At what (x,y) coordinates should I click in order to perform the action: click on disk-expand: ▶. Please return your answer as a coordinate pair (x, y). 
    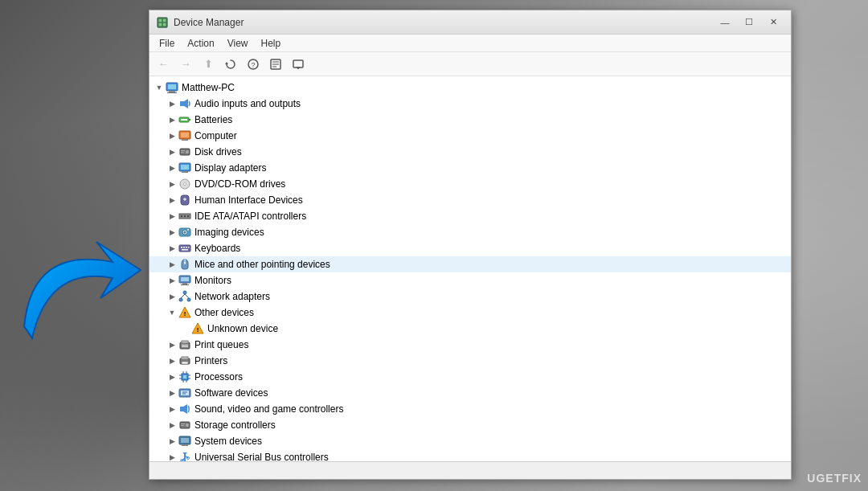
    Looking at the image, I should click on (172, 152).